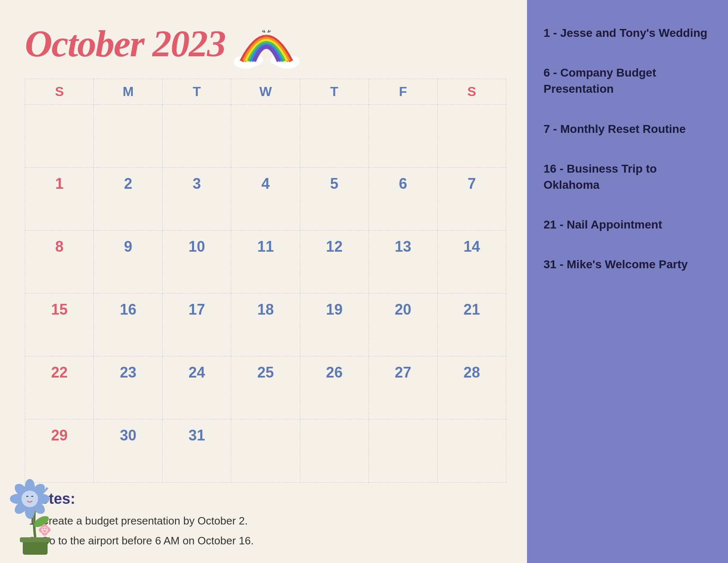 This screenshot has height=563, width=728. I want to click on sidebar-event-item: 1 - Jesse and Tony's Wedding, so click(627, 36).